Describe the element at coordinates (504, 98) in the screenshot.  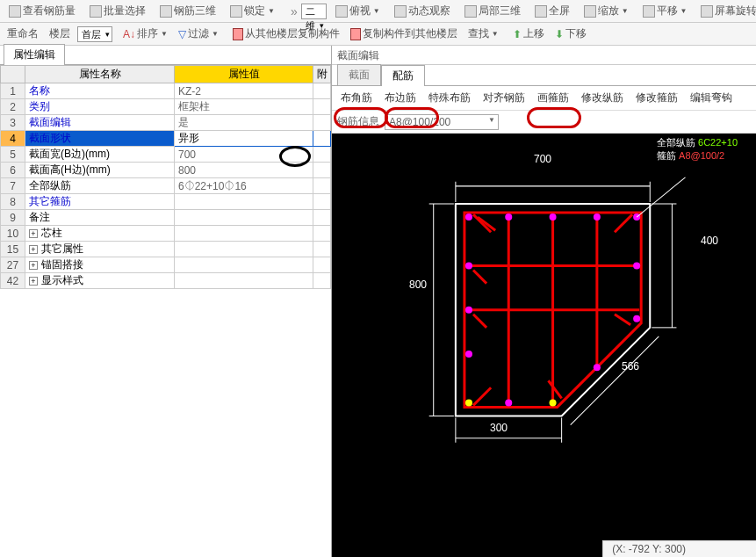
I see `align-rebar-button: 对齐钢筋` at that location.